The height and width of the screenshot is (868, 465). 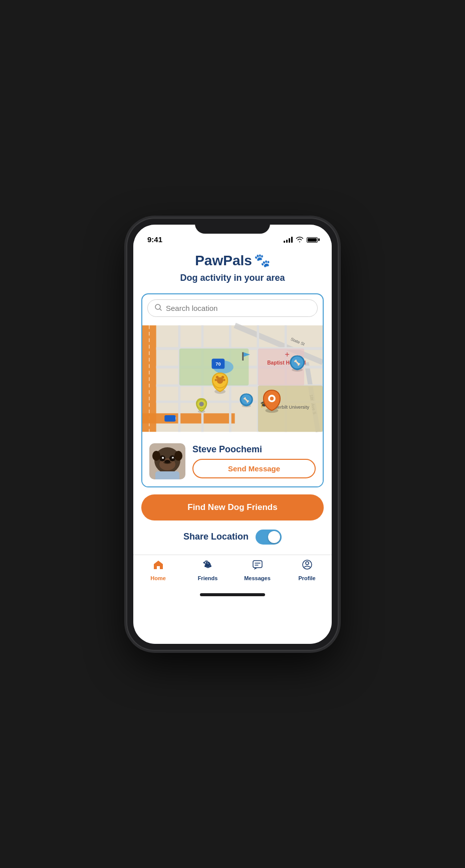 I want to click on bottom-nav: Home, so click(x=232, y=573).